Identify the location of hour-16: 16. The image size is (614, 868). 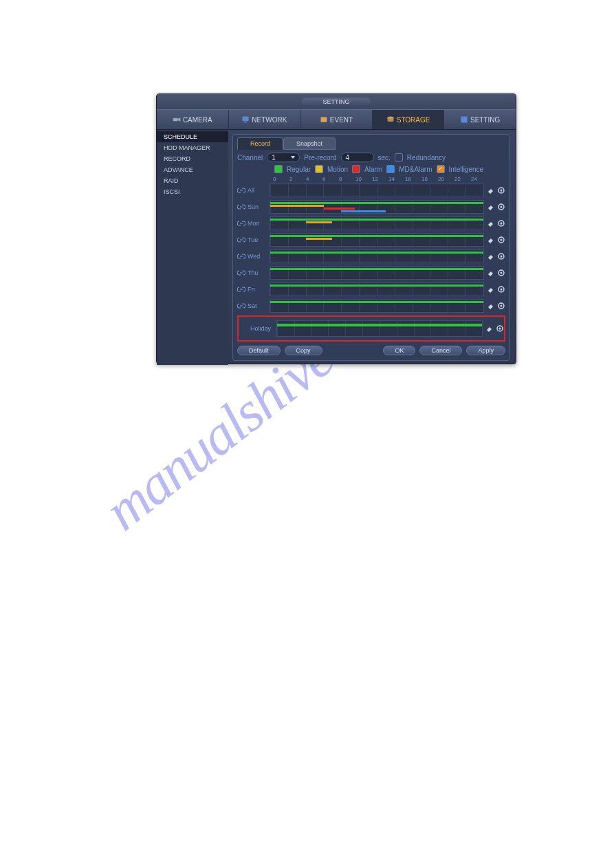
(413, 179).